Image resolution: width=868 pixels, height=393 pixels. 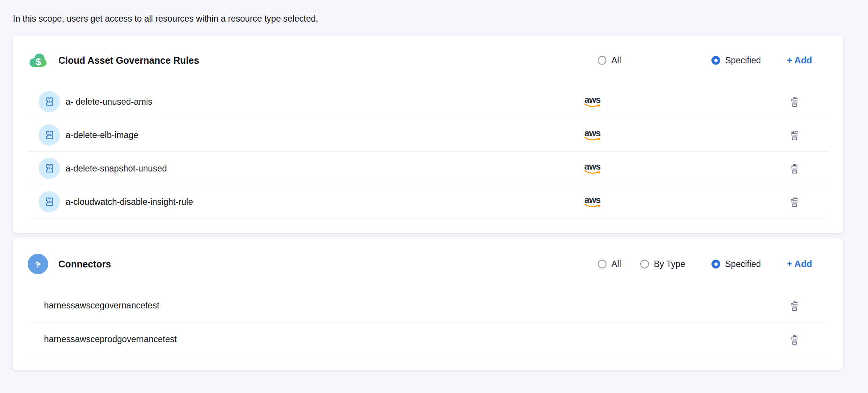 What do you see at coordinates (102, 135) in the screenshot?
I see `rule-name: a-delete-elb-image` at bounding box center [102, 135].